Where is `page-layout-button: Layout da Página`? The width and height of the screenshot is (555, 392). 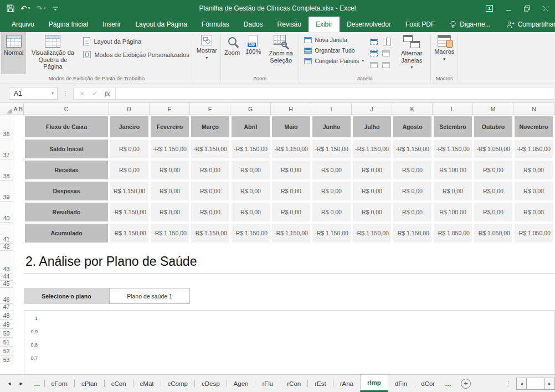 page-layout-button: Layout da Página is located at coordinates (136, 41).